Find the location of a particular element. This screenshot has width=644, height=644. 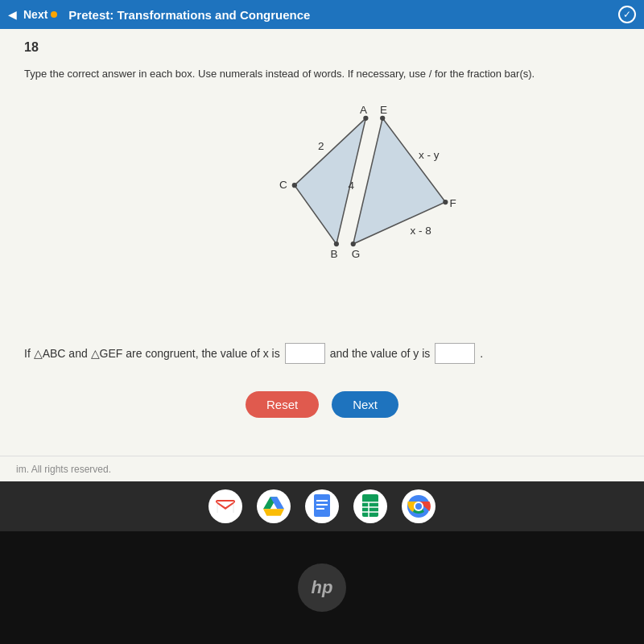

label-a: A is located at coordinates (364, 109).